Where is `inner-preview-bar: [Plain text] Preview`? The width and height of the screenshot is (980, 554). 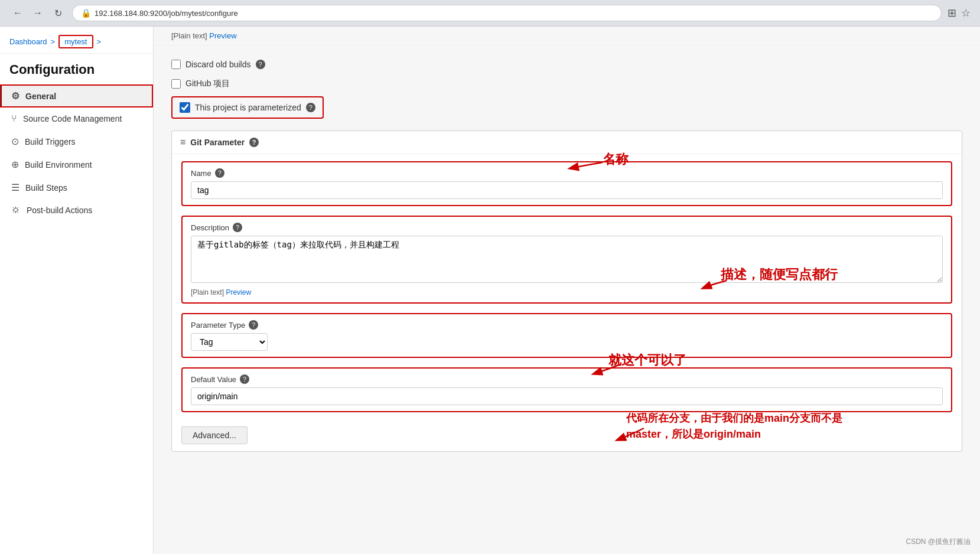 inner-preview-bar: [Plain text] Preview is located at coordinates (567, 292).